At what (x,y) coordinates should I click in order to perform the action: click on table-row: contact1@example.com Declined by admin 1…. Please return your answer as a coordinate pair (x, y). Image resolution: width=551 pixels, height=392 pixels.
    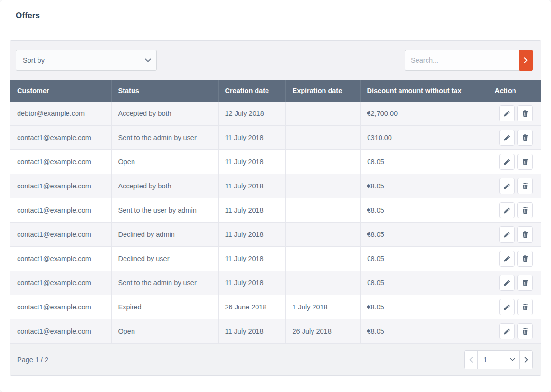
    Looking at the image, I should click on (276, 234).